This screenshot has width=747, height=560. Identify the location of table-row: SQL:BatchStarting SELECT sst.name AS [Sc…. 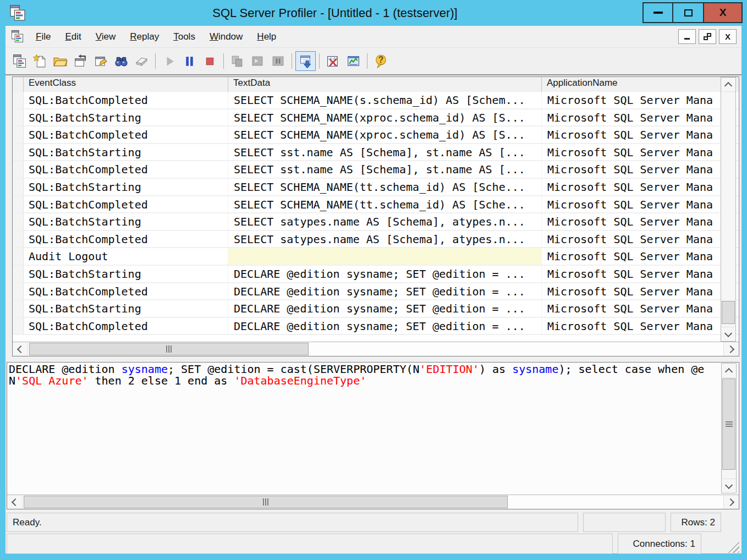
(376, 153).